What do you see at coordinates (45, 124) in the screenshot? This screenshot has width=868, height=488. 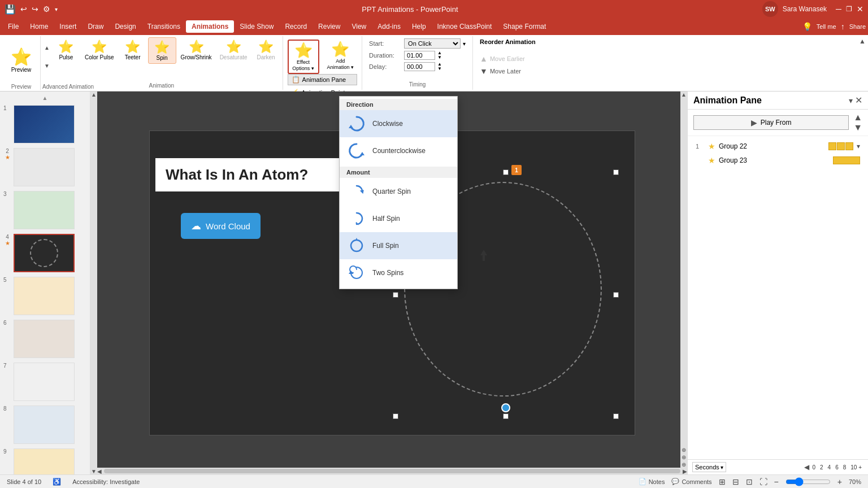 I see `slide-thumb-1: 1` at bounding box center [45, 124].